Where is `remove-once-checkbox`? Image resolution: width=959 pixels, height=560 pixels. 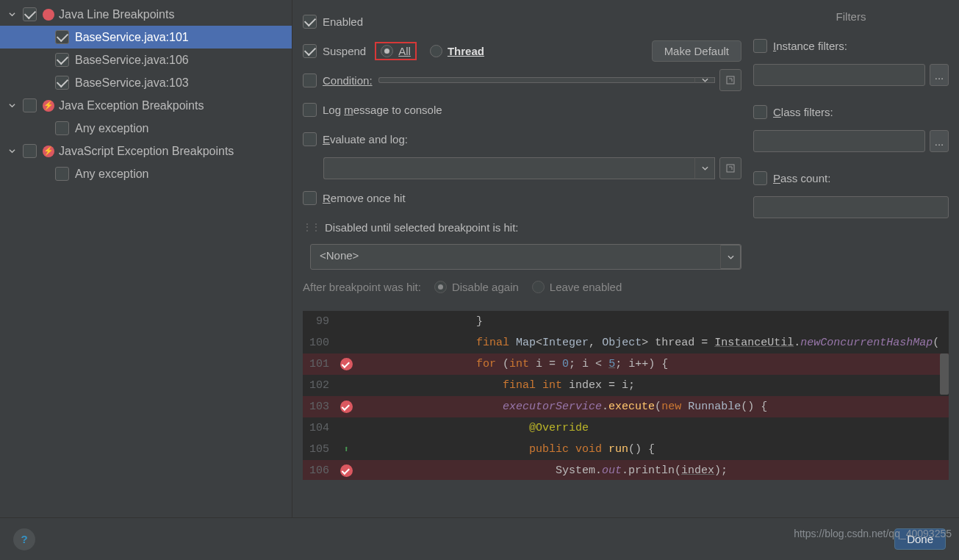 remove-once-checkbox is located at coordinates (310, 198).